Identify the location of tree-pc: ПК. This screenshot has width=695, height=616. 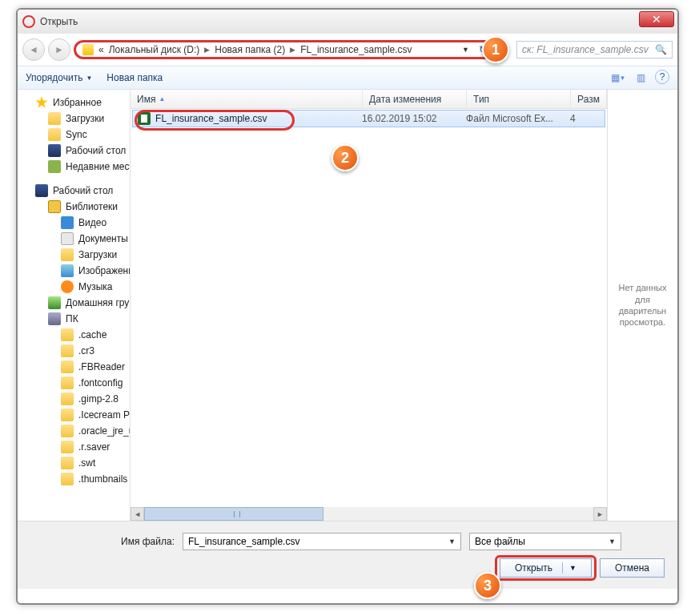
(74, 319).